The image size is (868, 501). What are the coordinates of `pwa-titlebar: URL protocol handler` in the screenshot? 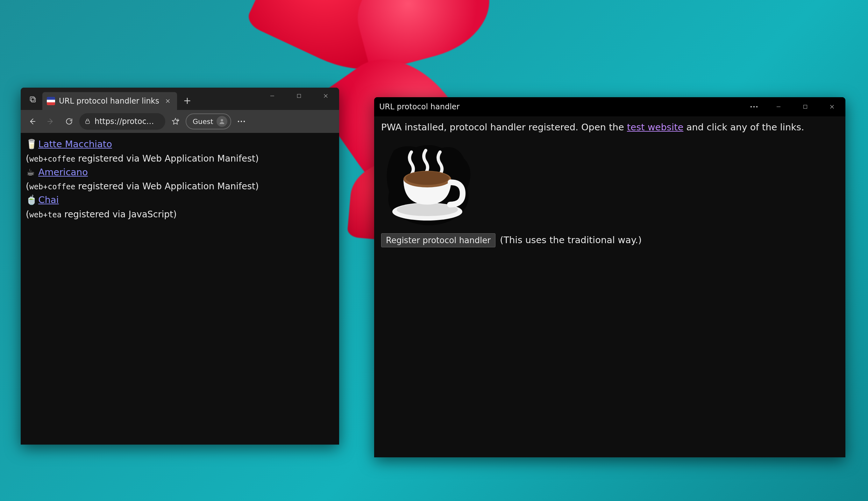 It's located at (610, 107).